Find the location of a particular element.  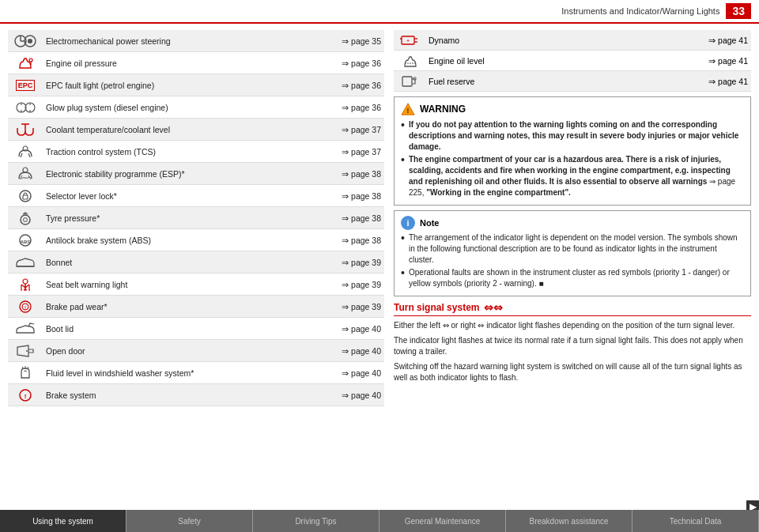

table-row: EPC EPC fault light (petrol engine) ⇒ pa… is located at coordinates (196, 85).